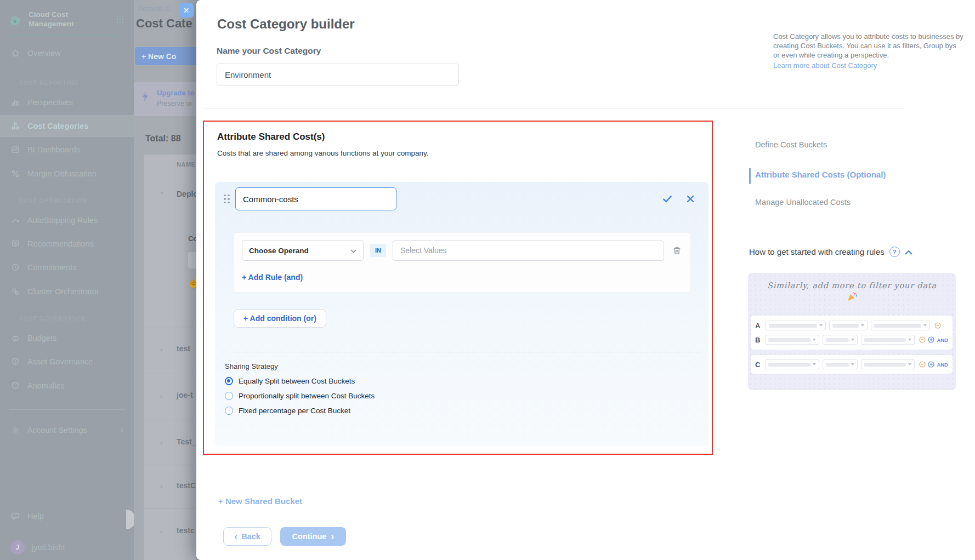 Image resolution: width=975 pixels, height=560 pixels. I want to click on brand: $ Cloud Cost Management, so click(67, 20).